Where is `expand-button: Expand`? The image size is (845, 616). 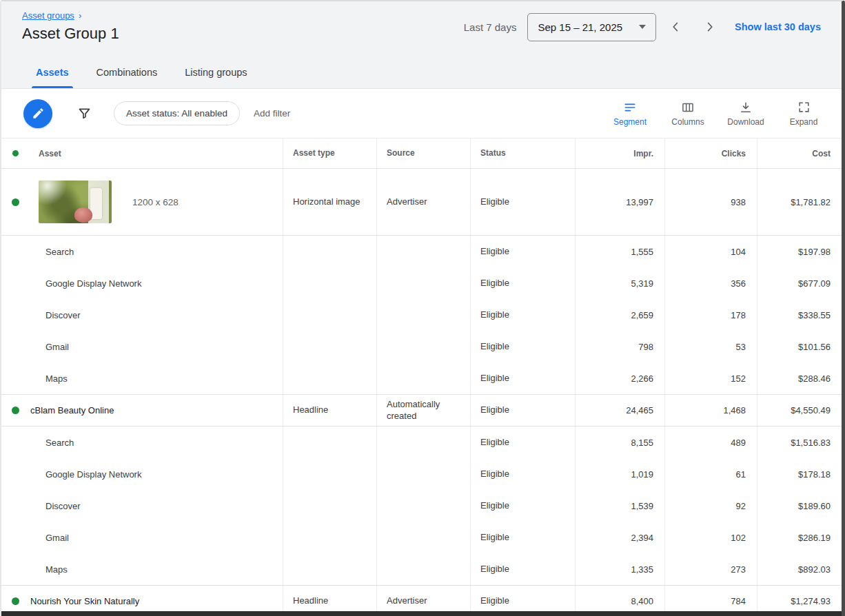 expand-button: Expand is located at coordinates (804, 114).